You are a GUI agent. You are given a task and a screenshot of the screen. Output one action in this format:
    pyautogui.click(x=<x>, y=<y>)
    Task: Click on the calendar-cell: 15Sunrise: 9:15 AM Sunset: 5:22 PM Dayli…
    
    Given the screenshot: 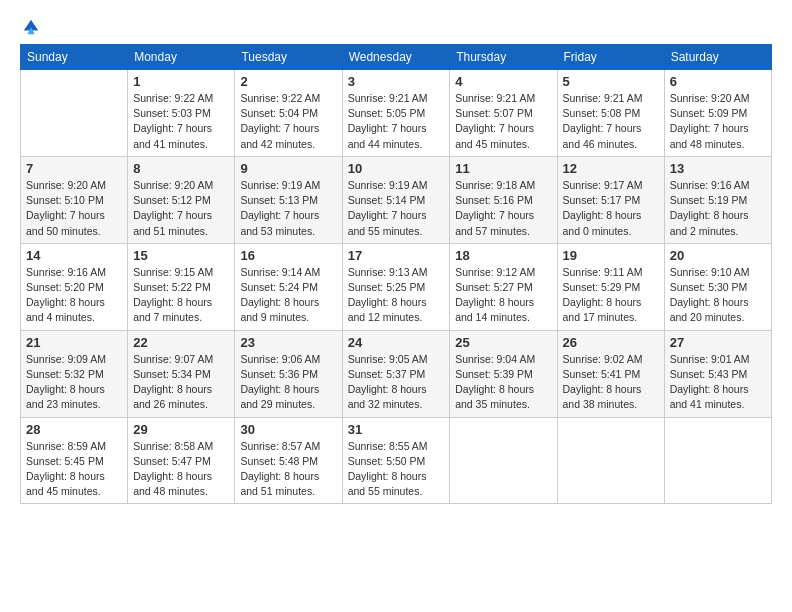 What is the action you would take?
    pyautogui.click(x=182, y=286)
    